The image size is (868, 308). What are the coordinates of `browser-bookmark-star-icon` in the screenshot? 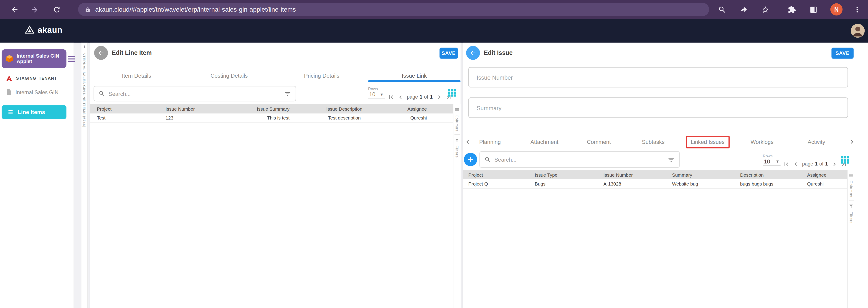 It's located at (765, 9).